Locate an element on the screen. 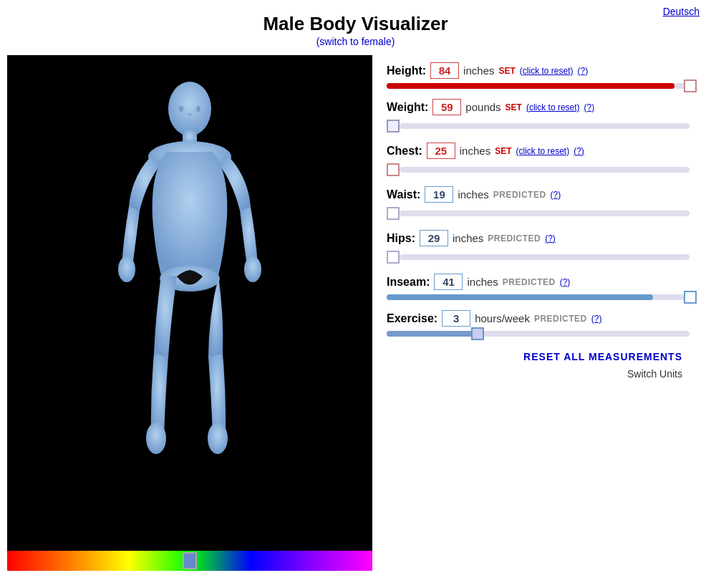 The width and height of the screenshot is (711, 588). hips-slider-wrapper is located at coordinates (538, 257).